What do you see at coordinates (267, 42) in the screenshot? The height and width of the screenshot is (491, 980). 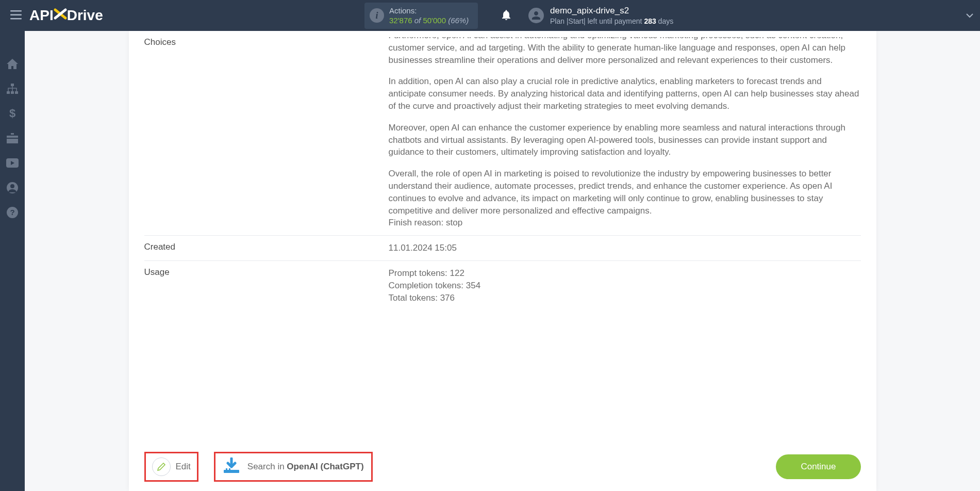 I see `choices-label: Choices` at bounding box center [267, 42].